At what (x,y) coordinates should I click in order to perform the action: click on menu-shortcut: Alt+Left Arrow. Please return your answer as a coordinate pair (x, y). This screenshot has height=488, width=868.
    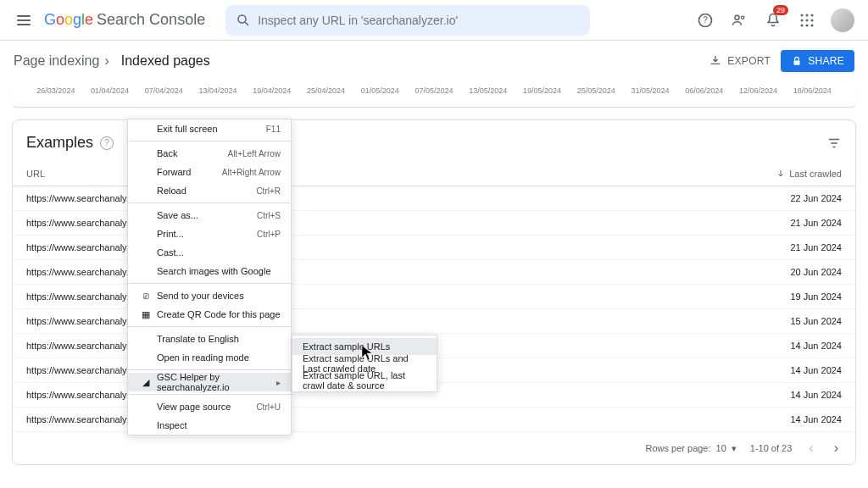
    Looking at the image, I should click on (254, 154).